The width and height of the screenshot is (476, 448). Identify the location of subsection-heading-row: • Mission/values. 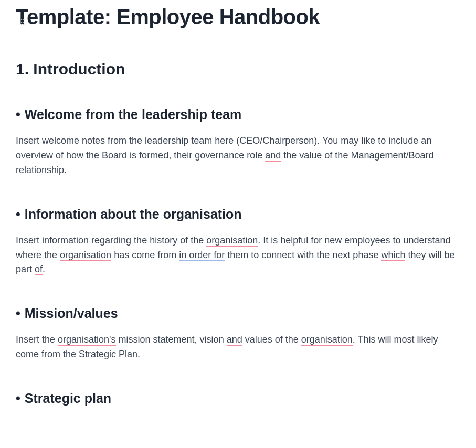
(238, 319).